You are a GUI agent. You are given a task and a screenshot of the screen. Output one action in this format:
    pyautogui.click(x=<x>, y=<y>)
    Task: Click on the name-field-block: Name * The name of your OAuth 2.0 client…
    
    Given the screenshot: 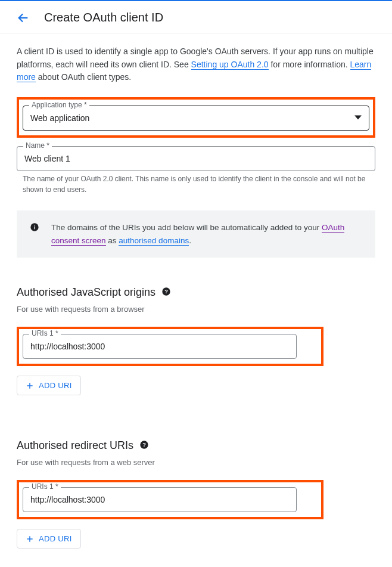 What is the action you would take?
    pyautogui.click(x=196, y=171)
    